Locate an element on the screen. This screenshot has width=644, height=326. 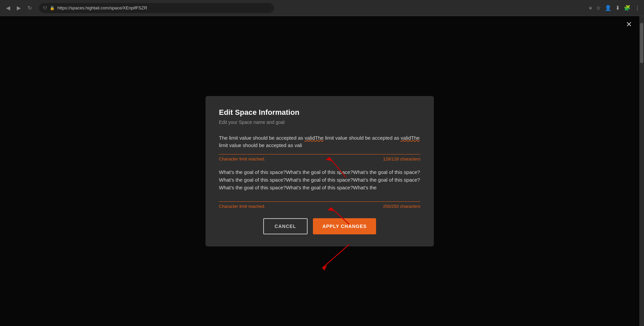
bookmark-icon: ☆ is located at coordinates (598, 8).